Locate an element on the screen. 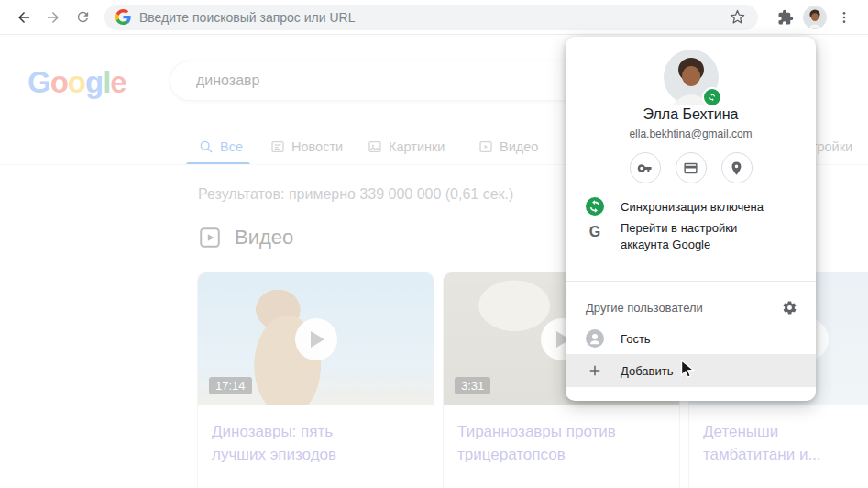  addresses-button is located at coordinates (737, 168).